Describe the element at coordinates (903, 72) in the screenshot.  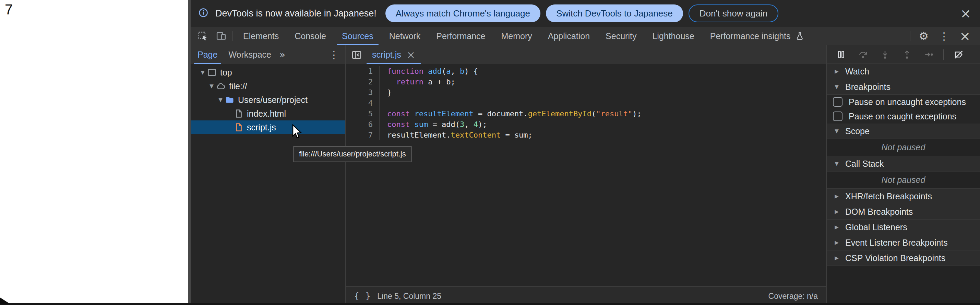
I see `section-watch: ▶Watch` at that location.